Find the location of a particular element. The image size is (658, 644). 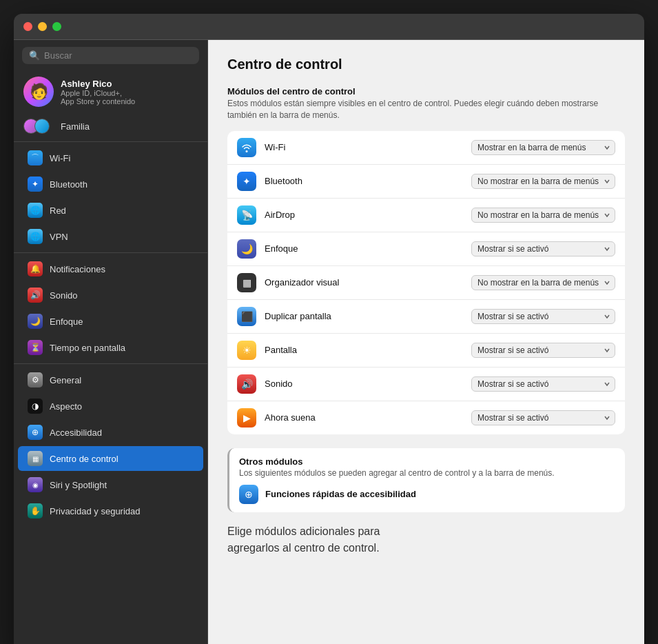

modules-section-title: Módulos del centro de control is located at coordinates (426, 91).